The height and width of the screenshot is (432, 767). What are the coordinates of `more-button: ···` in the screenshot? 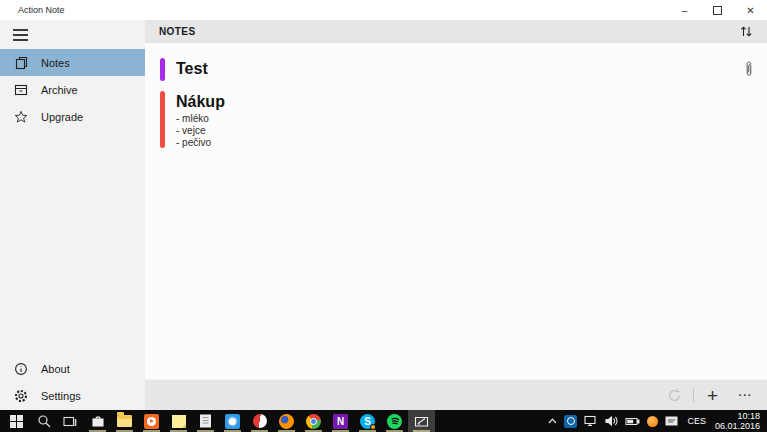 It's located at (746, 395).